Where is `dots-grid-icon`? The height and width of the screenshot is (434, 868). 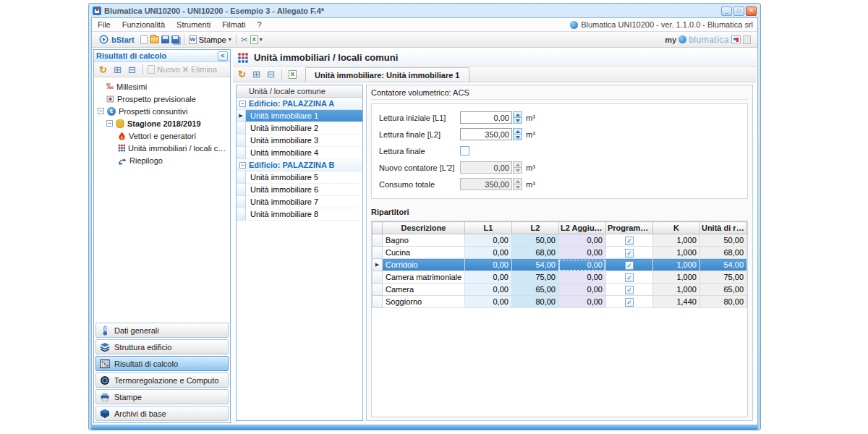 dots-grid-icon is located at coordinates (122, 148).